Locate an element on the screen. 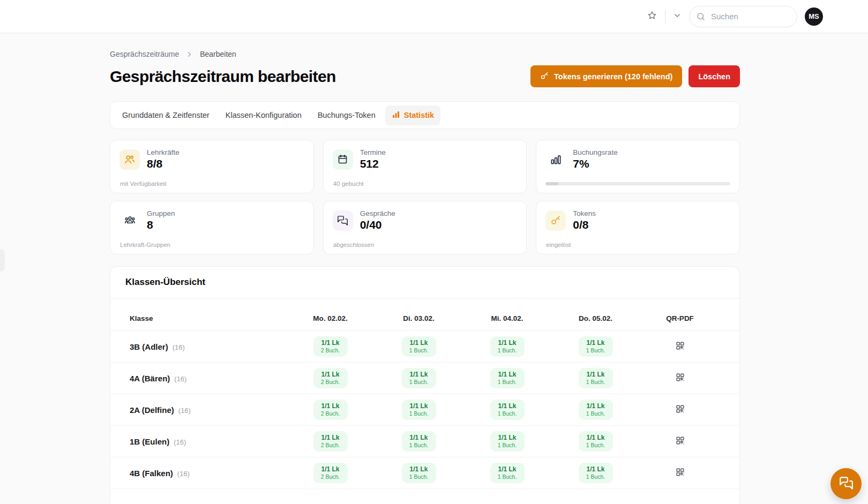 The width and height of the screenshot is (868, 504). class-name: 4B (Falken) is located at coordinates (151, 473).